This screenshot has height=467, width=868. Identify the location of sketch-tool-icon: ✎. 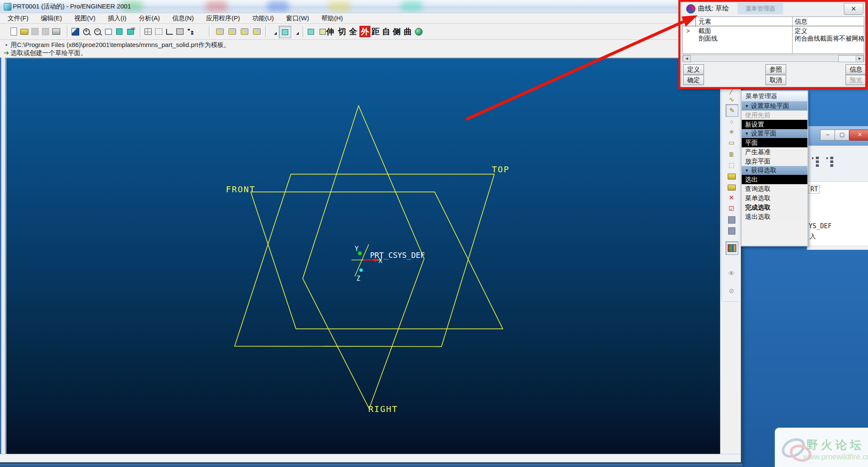
(732, 111).